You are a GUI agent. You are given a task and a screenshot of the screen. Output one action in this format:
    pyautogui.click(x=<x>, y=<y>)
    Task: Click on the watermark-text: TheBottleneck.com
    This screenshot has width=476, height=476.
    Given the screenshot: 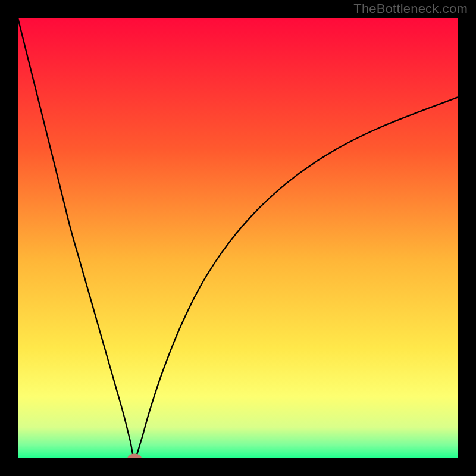 What is the action you would take?
    pyautogui.click(x=411, y=9)
    